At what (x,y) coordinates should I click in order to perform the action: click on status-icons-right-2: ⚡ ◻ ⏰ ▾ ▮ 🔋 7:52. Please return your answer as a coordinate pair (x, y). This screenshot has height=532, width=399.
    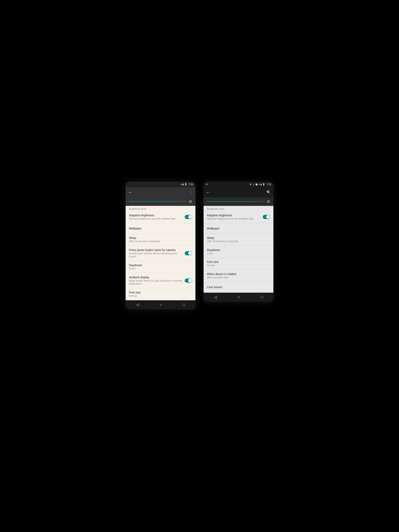
    Looking at the image, I should click on (260, 184).